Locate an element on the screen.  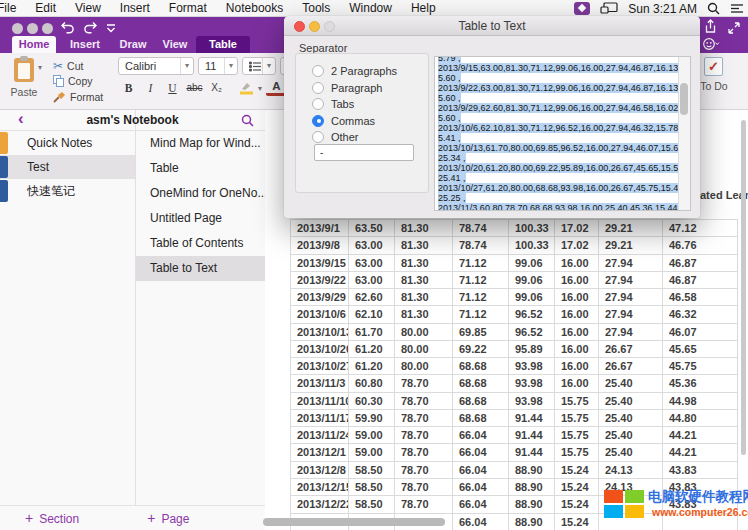
page-item-untitled-page: Untitled Page is located at coordinates (200, 218).